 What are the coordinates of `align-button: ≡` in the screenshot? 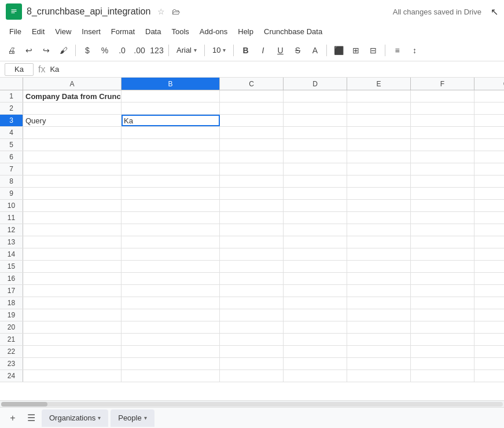 It's located at (397, 50).